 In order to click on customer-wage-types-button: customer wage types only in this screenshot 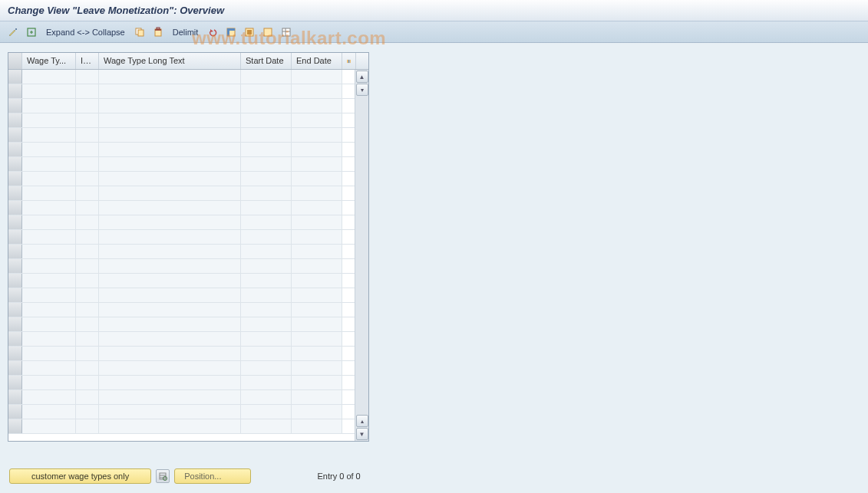, I will do `click(80, 476)`.